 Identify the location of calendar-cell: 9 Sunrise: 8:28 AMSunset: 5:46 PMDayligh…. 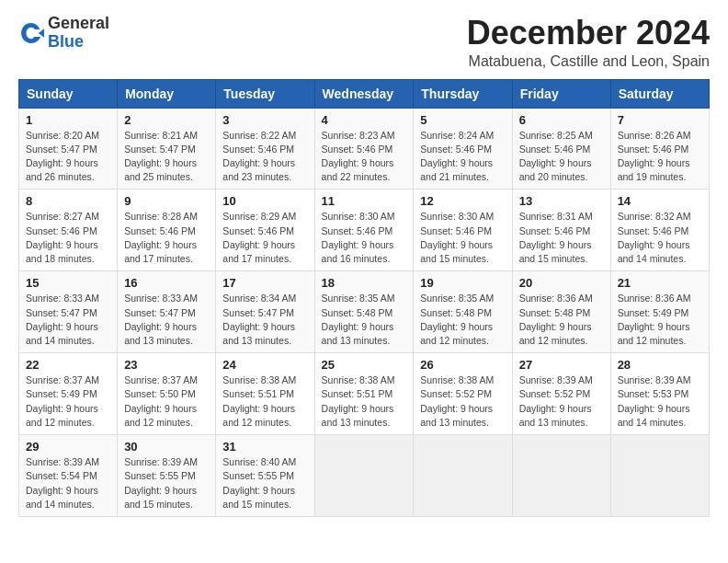
(167, 230).